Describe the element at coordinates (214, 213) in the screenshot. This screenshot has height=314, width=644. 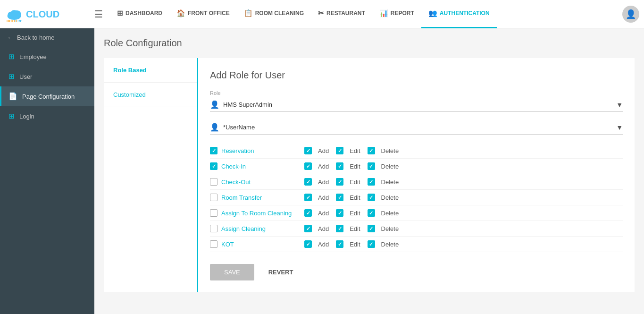
I see `assign-room-cleaning-checkbox` at that location.